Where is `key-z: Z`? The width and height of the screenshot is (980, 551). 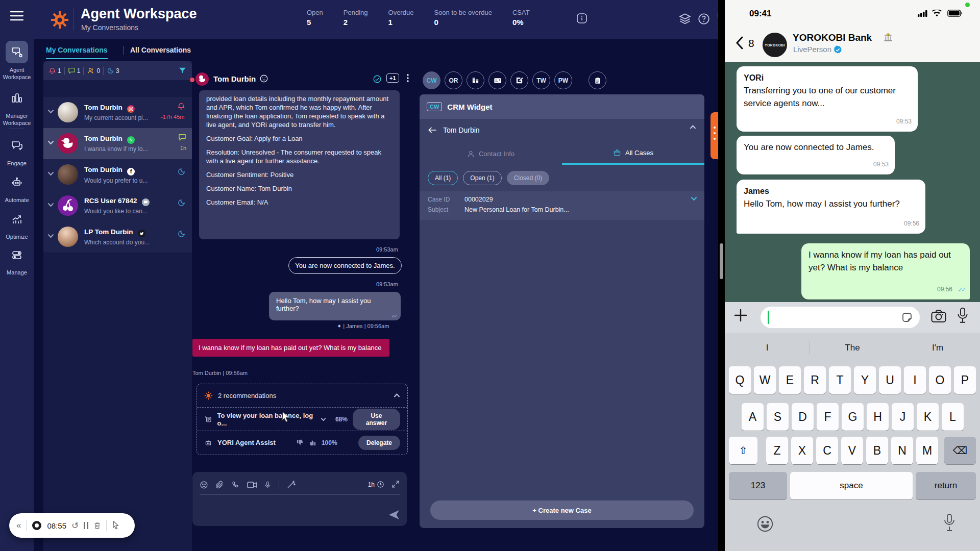 key-z: Z is located at coordinates (777, 450).